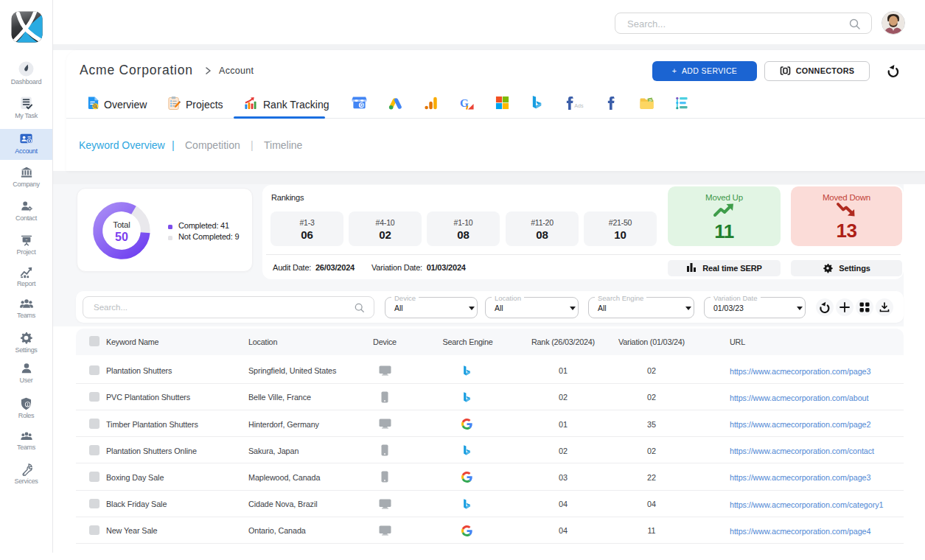 Image resolution: width=925 pixels, height=560 pixels. I want to click on svg-text: Ads, so click(579, 106).